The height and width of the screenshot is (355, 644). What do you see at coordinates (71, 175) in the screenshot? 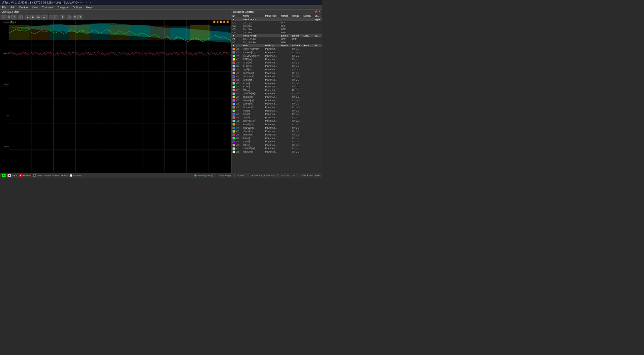
I see `autozero-checkbox` at bounding box center [71, 175].